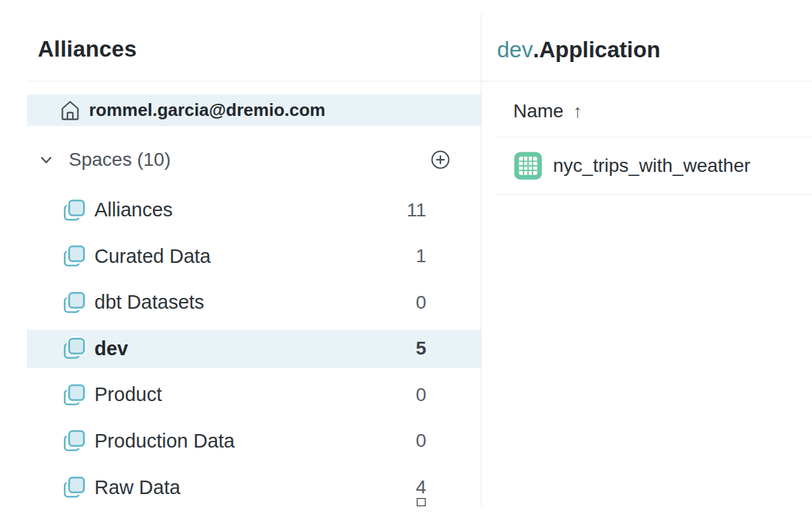 This screenshot has height=519, width=812. What do you see at coordinates (254, 488) in the screenshot?
I see `sidebar-item-raw-data: Raw Data 4` at bounding box center [254, 488].